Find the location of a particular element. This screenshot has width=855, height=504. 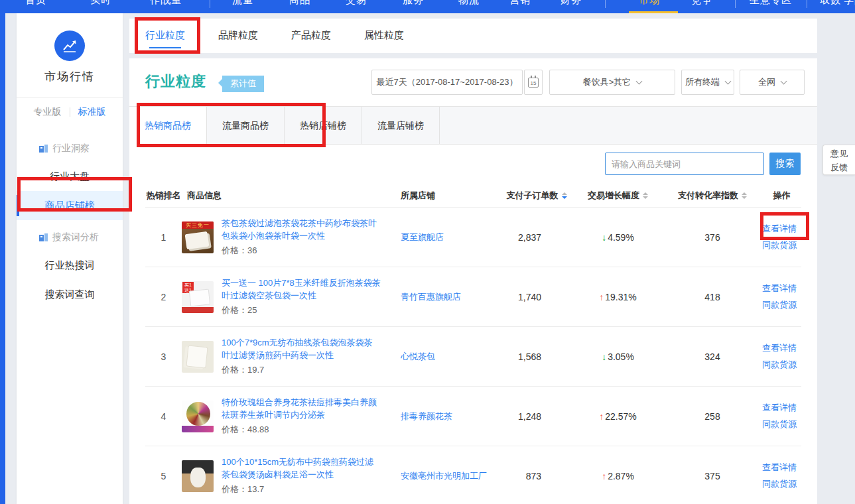

tab-attribute-granularity: 属性粒度 is located at coordinates (384, 36).